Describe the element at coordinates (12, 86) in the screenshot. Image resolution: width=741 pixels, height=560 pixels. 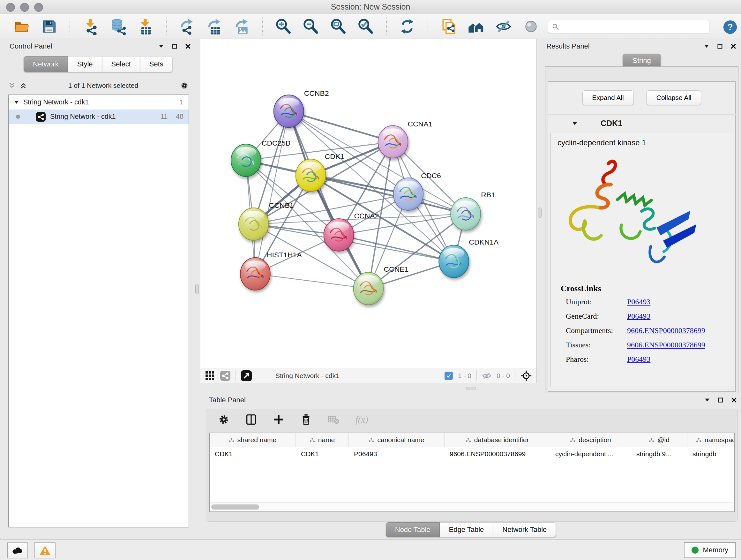
I see `collapse-all-networks-icon` at that location.